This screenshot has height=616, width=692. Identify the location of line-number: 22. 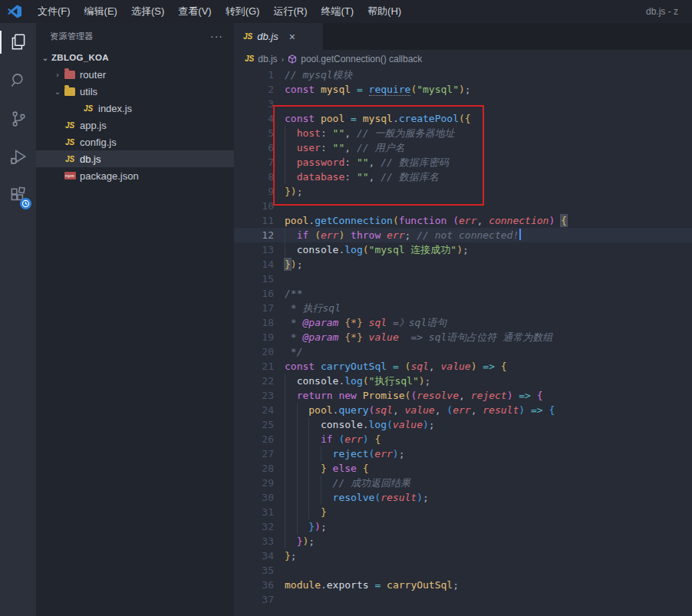
(254, 380).